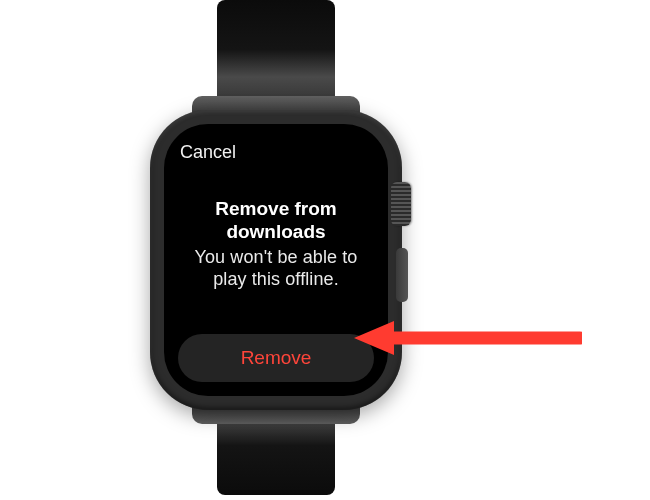 This screenshot has width=650, height=500. I want to click on watch-band-top, so click(276, 55).